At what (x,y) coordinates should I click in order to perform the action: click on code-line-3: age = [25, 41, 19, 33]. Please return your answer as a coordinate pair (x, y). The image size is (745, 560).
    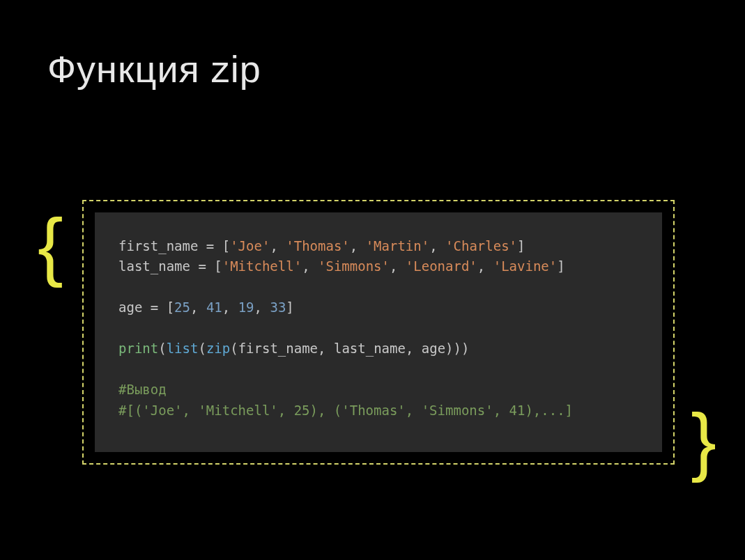
    Looking at the image, I should click on (206, 307).